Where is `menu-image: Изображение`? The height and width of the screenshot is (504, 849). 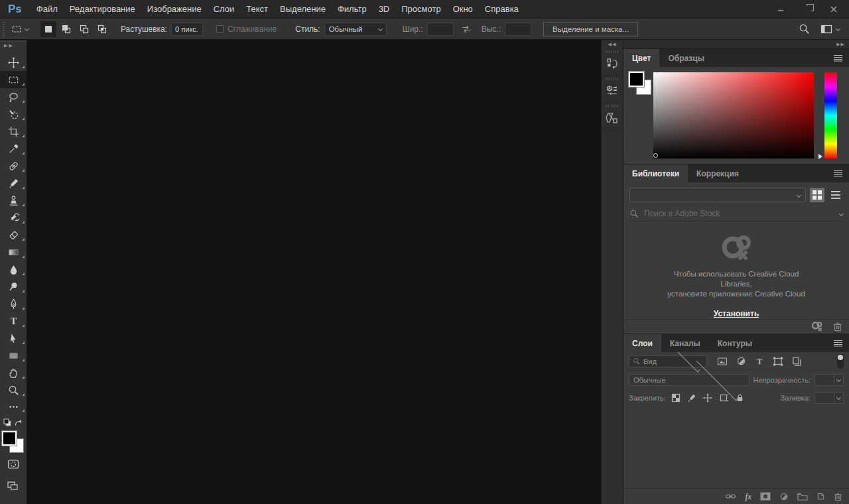
menu-image: Изображение is located at coordinates (174, 9).